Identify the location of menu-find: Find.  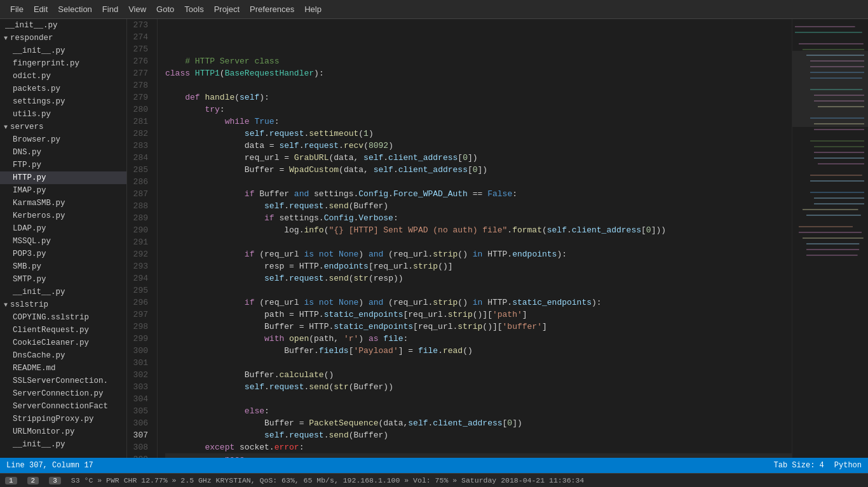
(111, 9).